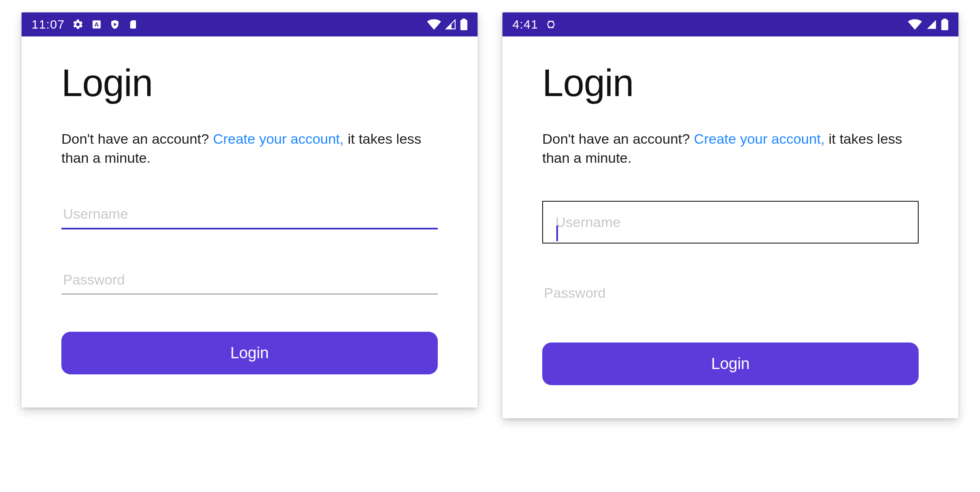 The image size is (980, 492). Describe the element at coordinates (730, 24) in the screenshot. I see `status-bar: 4:41` at that location.